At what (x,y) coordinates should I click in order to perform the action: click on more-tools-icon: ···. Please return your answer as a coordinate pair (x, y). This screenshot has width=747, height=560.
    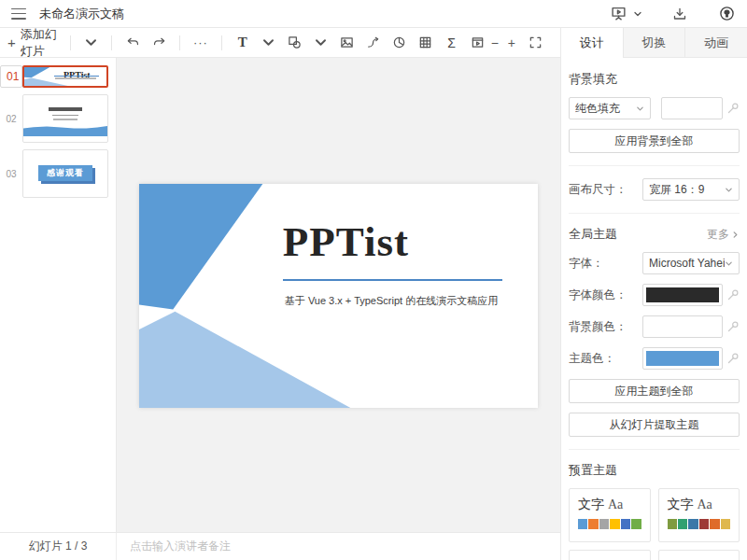
    Looking at the image, I should click on (201, 43).